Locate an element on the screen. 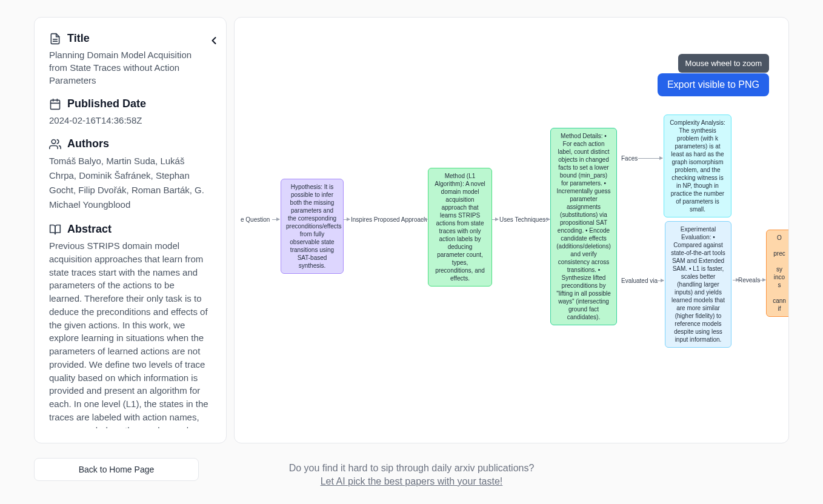  users-icon is located at coordinates (55, 144).